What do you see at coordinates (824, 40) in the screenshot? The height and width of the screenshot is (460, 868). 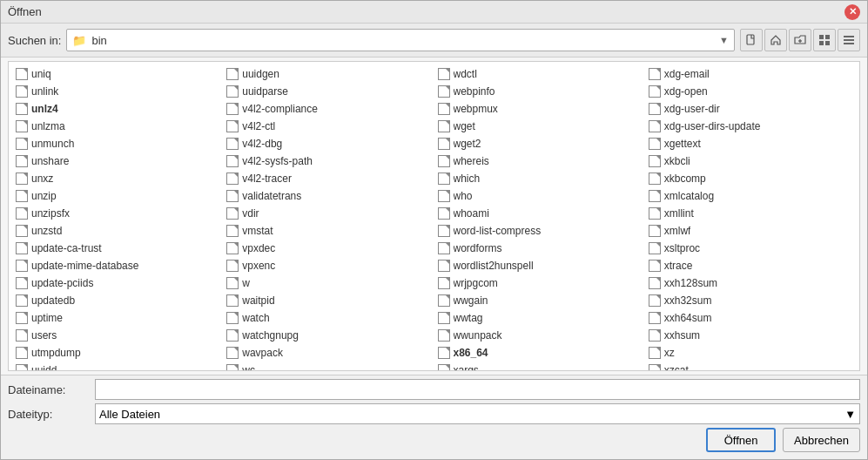 I see `icon-view-button` at bounding box center [824, 40].